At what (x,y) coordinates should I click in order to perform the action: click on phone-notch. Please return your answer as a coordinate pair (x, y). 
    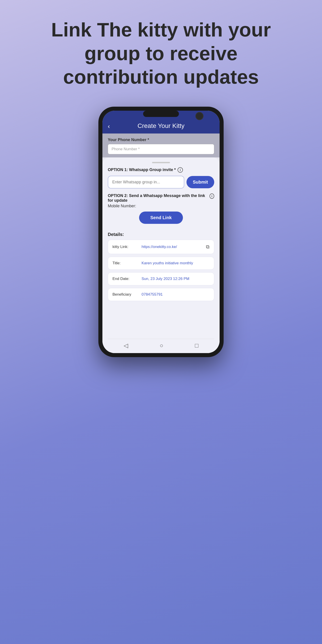
    Looking at the image, I should click on (161, 114).